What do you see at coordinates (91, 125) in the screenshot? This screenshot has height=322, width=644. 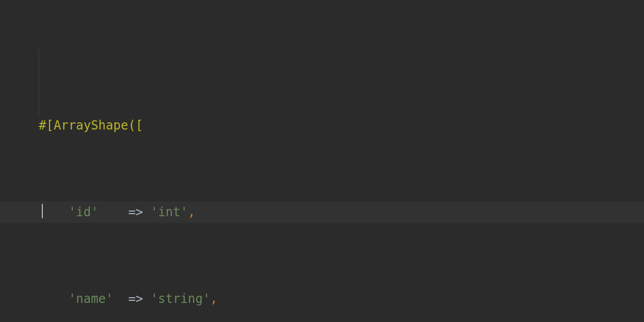 I see `attribute-open: #[ArrayShape([` at bounding box center [91, 125].